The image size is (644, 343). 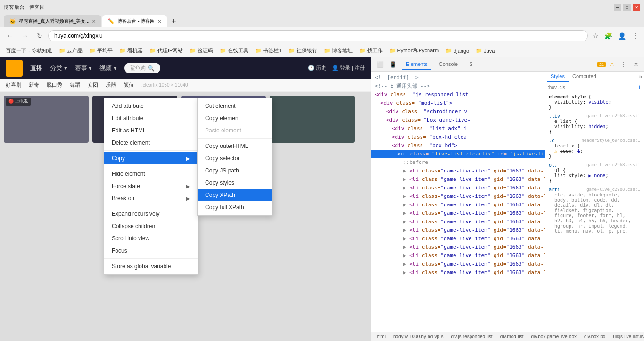 I want to click on bookmark-1: 📁书签栏1, so click(x=268, y=51).